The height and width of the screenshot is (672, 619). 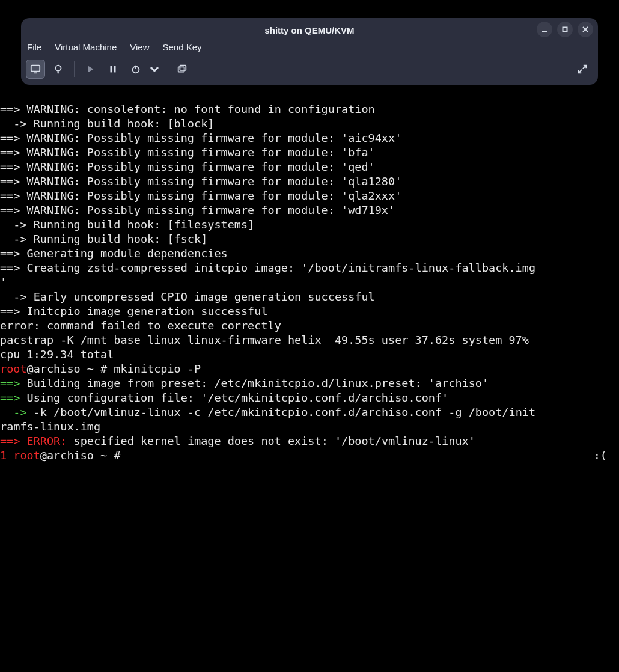 I want to click on pause-icon, so click(x=113, y=69).